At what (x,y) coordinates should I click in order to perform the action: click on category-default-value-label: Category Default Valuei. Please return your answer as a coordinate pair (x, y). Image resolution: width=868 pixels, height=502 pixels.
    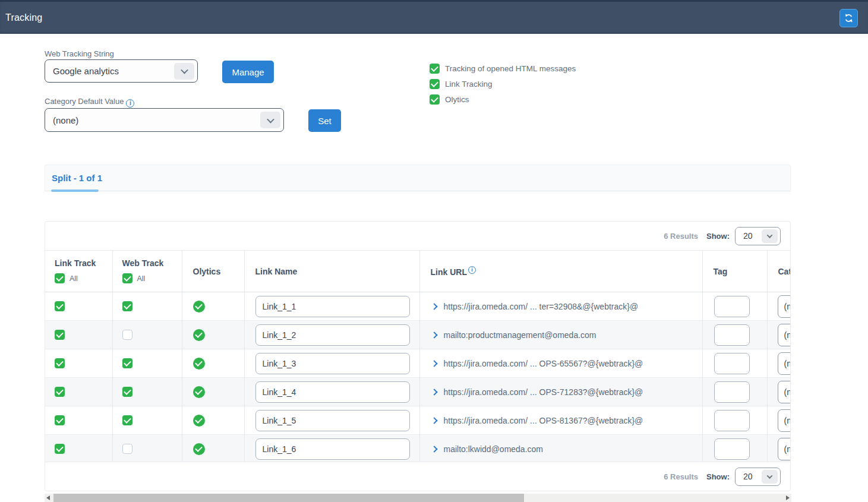
    Looking at the image, I should click on (89, 102).